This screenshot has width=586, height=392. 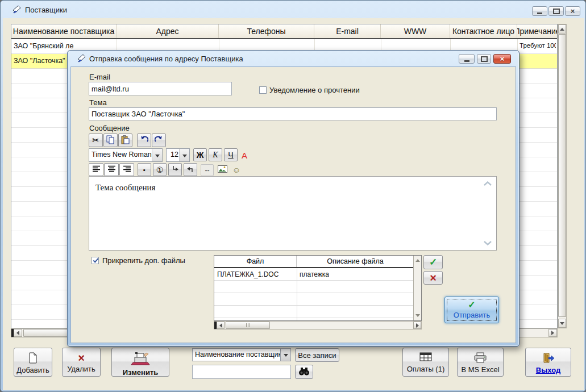 I want to click on vertical-scroll-thumb, so click(x=562, y=176).